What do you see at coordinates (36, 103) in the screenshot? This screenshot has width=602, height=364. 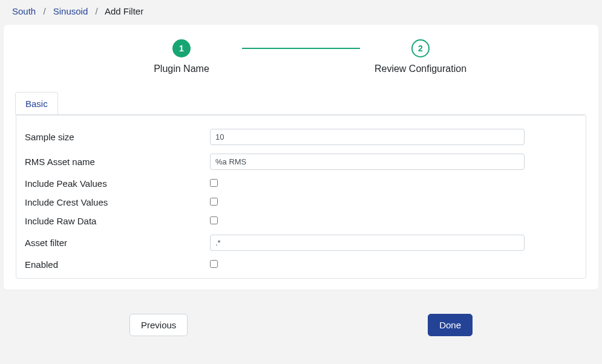 I see `tab-basic: Basic` at bounding box center [36, 103].